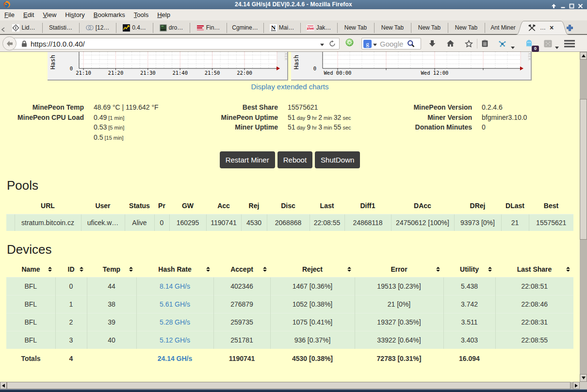 This screenshot has width=587, height=392. Describe the element at coordinates (338, 160) in the screenshot. I see `shutdown-button: ShutDown` at that location.